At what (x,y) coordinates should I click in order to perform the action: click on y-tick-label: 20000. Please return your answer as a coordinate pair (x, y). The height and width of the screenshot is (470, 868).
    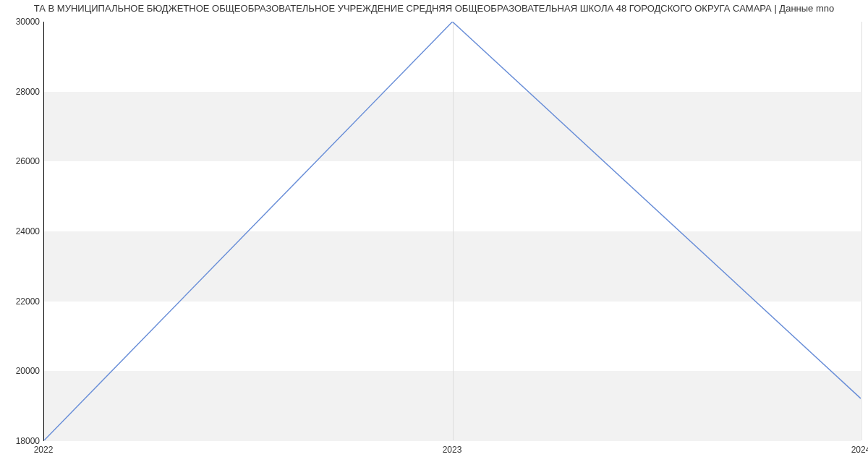
    Looking at the image, I should click on (23, 371).